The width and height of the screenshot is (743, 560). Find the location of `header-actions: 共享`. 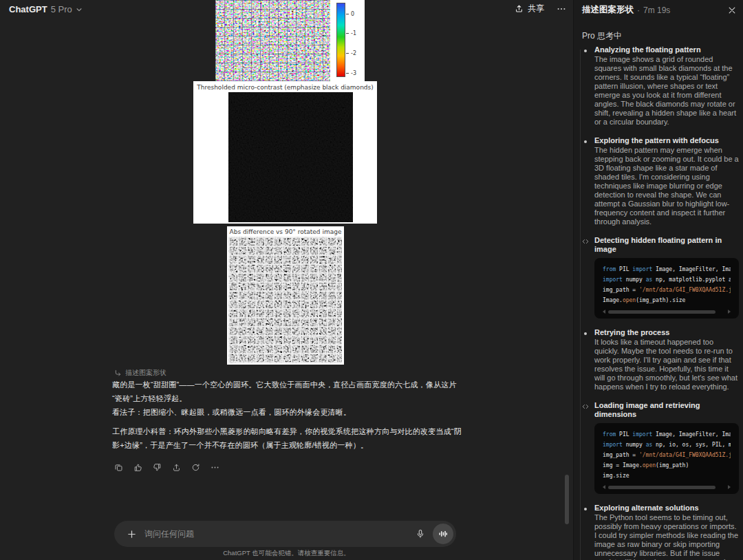

header-actions: 共享 is located at coordinates (541, 8).